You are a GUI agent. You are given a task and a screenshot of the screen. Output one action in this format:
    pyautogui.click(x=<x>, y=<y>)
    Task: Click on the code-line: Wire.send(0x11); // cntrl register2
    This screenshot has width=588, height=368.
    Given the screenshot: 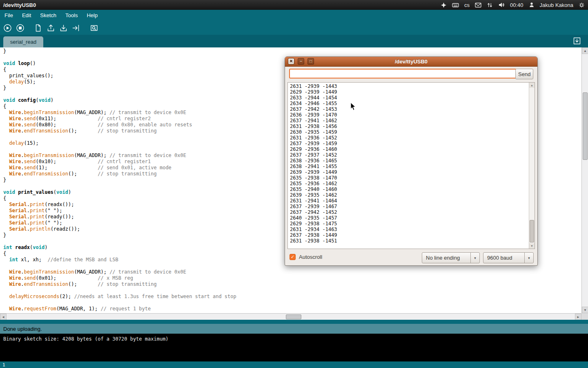 What is the action you would take?
    pyautogui.click(x=120, y=119)
    